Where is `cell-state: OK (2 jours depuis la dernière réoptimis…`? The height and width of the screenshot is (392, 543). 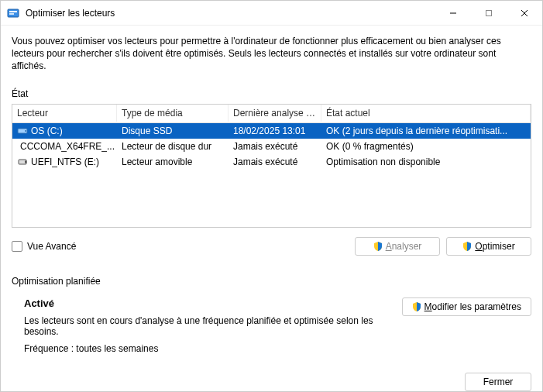
cell-state: OK (2 jours depuis la dernière réoptimis… is located at coordinates (426, 131).